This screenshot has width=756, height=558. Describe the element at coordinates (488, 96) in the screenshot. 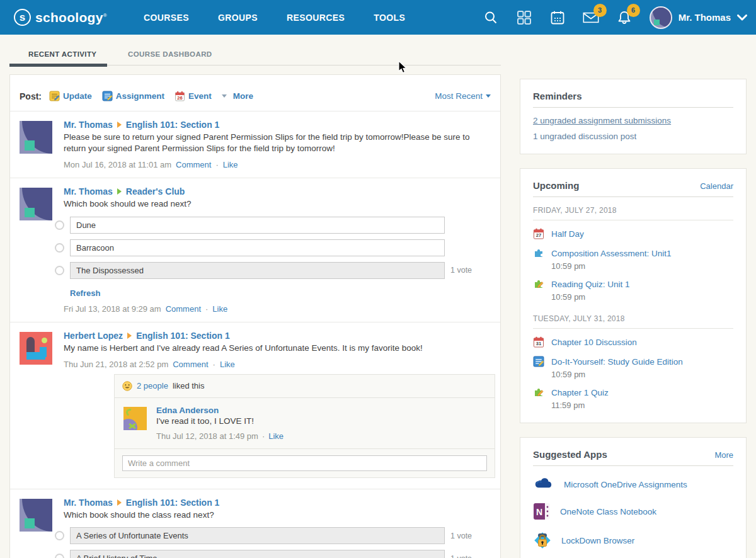

I see `sort-caret-icon` at that location.